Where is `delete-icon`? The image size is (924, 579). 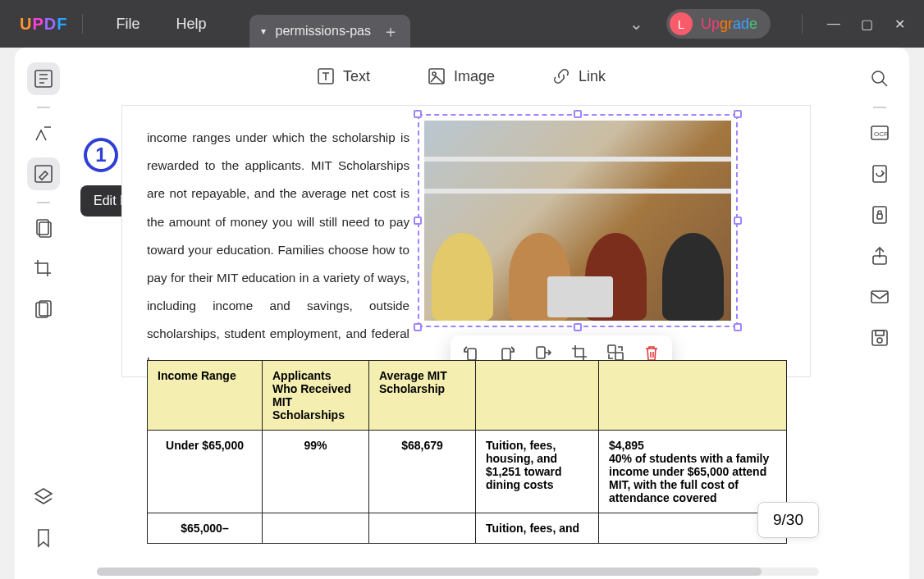
delete-icon is located at coordinates (652, 353).